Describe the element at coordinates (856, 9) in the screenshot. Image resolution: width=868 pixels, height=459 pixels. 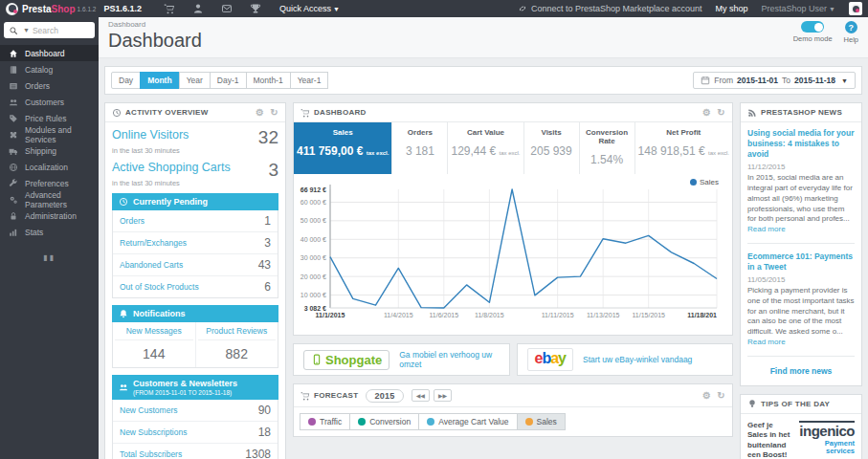
I see `user-avatar` at that location.